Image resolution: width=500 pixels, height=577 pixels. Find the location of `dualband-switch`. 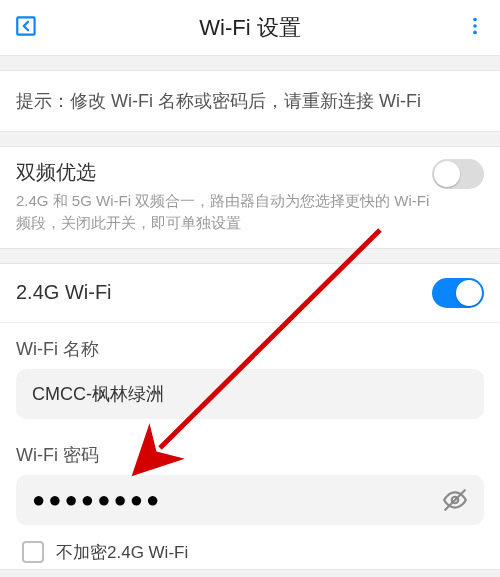

dualband-switch is located at coordinates (458, 174).